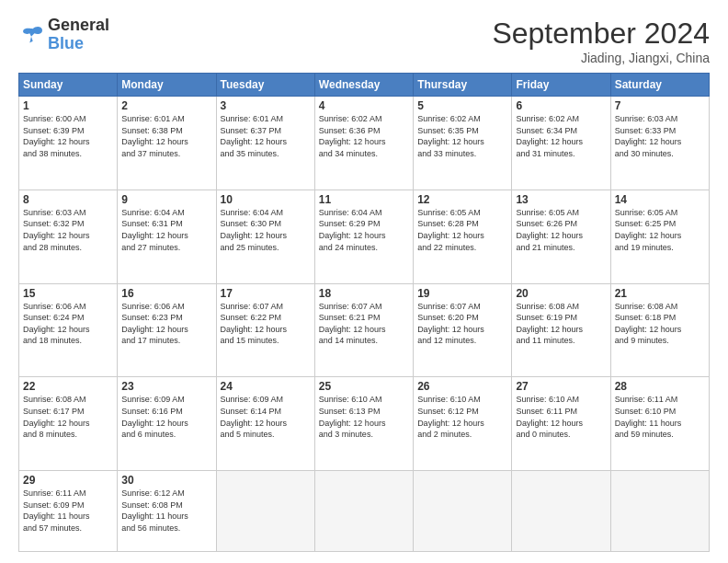 This screenshot has width=728, height=563. Describe the element at coordinates (462, 230) in the screenshot. I see `cell-text: Sunrise: 6:05 AMSunset: 6:28 PMDaylight:…` at that location.